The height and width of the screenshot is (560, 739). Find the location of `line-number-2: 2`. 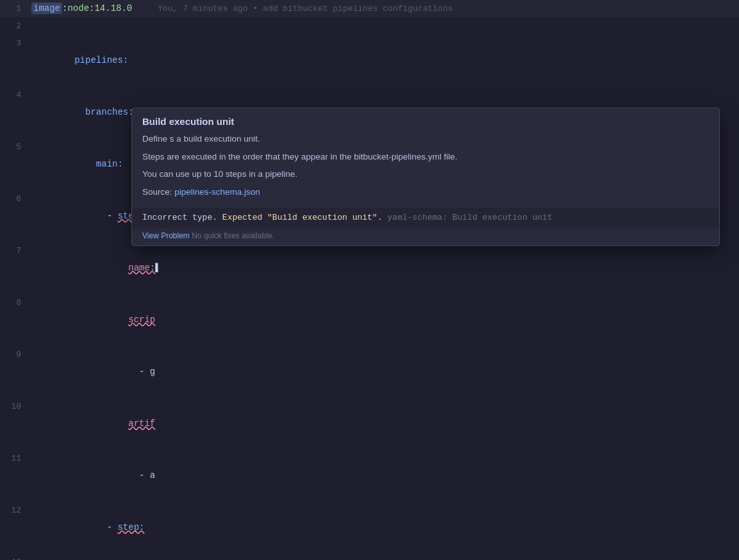

line-number-2: 2 is located at coordinates (14, 26).